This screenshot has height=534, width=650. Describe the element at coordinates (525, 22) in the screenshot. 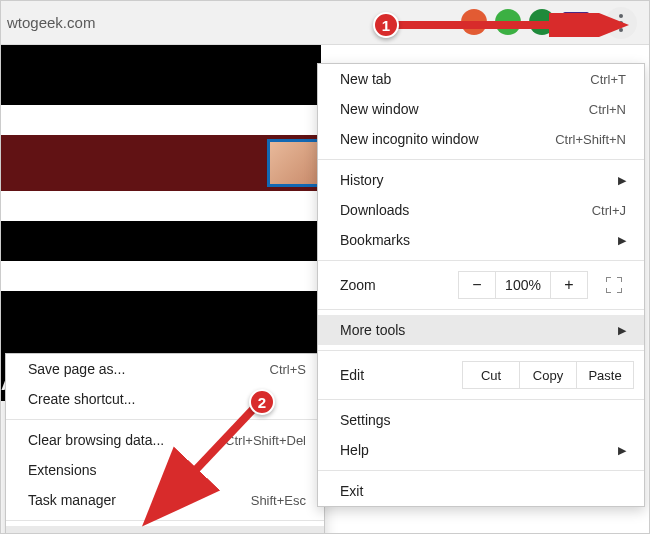

I see `extension-icons: 8` at that location.